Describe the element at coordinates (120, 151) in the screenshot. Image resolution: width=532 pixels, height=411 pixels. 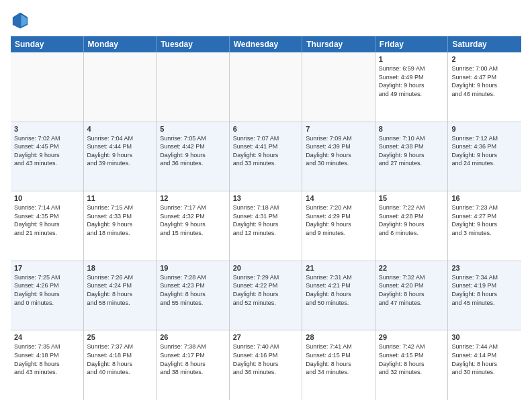
I see `day-info: Sunrise: 7:04 AM Sunset: 4:44 PM Dayligh…` at that location.